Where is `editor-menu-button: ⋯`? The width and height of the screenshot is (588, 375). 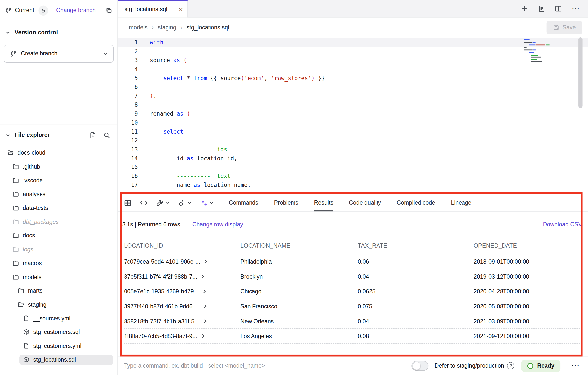
editor-menu-button: ⋯ is located at coordinates (576, 8).